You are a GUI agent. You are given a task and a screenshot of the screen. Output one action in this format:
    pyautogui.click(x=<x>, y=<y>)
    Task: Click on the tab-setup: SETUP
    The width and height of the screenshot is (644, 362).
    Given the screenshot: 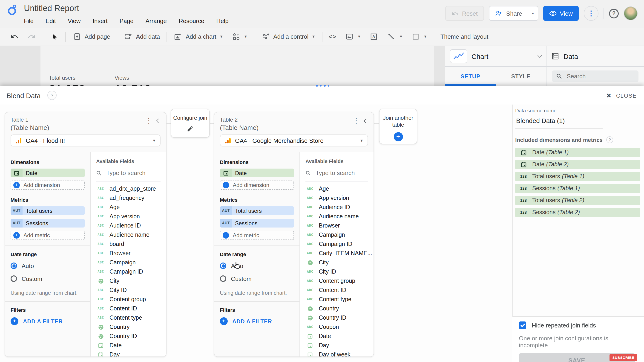 What is the action you would take?
    pyautogui.click(x=470, y=76)
    